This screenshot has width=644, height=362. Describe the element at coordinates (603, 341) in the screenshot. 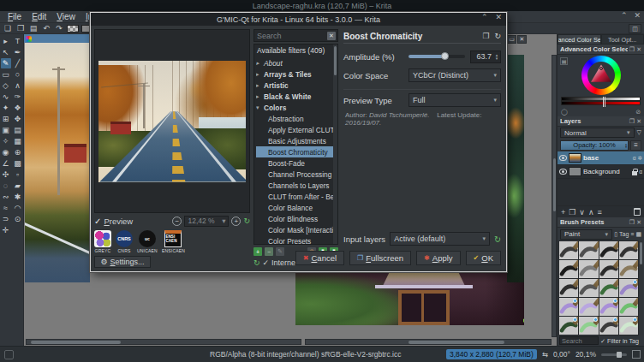

I see `filter-in-tag-checkbox: ✓` at that location.